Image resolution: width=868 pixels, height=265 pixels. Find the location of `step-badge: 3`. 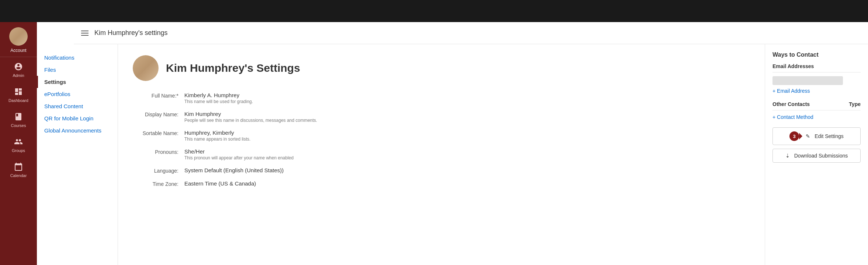

step-badge: 3 is located at coordinates (794, 136).